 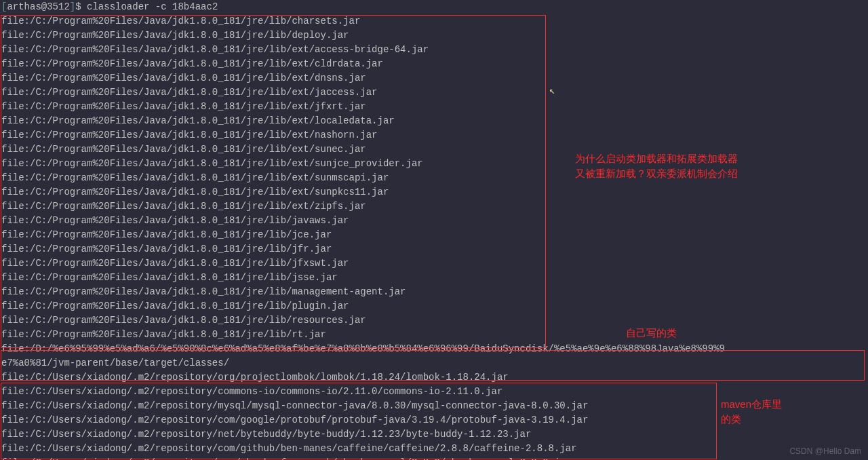 I want to click on watermark-text: CSDN @Hello Dam, so click(x=825, y=451).